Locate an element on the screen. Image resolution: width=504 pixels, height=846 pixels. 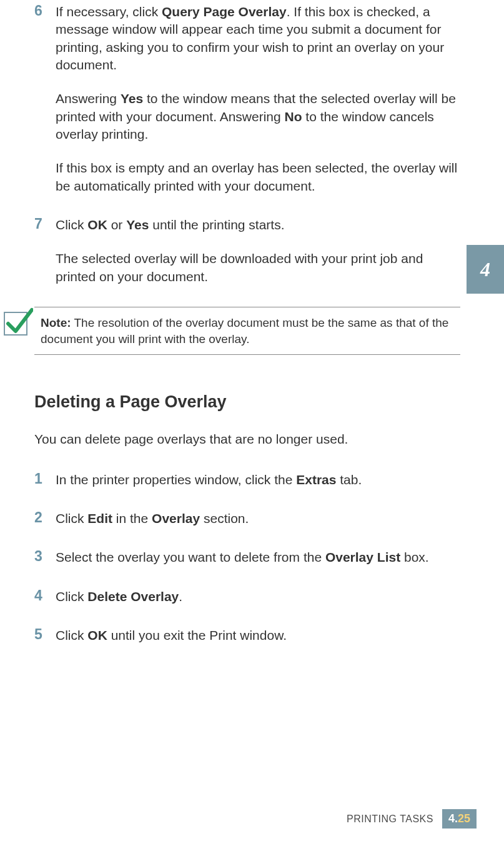
step-4: 4 Click Delete Overlay. is located at coordinates (247, 597).